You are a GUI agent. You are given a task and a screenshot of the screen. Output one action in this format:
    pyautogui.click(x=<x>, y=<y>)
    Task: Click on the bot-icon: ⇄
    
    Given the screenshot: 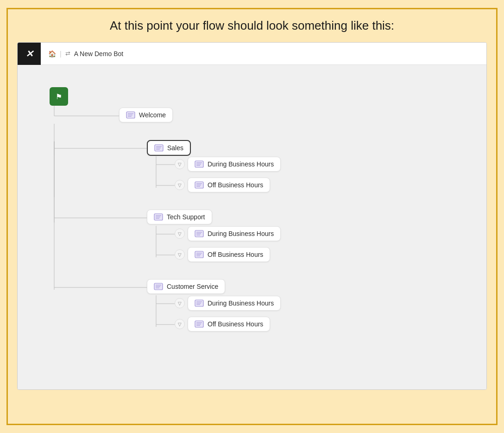 What is the action you would take?
    pyautogui.click(x=68, y=54)
    